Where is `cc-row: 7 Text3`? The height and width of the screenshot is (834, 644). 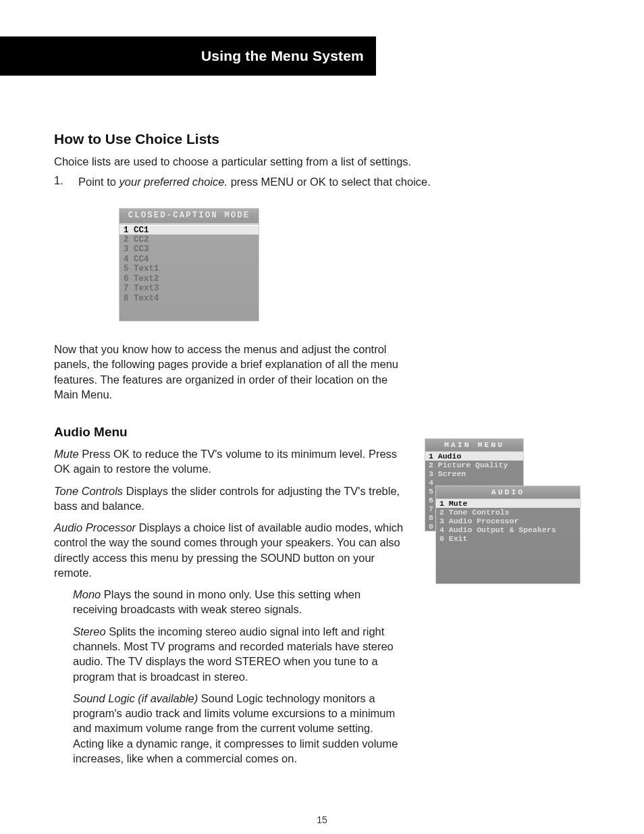
cc-row: 7 Text3 is located at coordinates (189, 289).